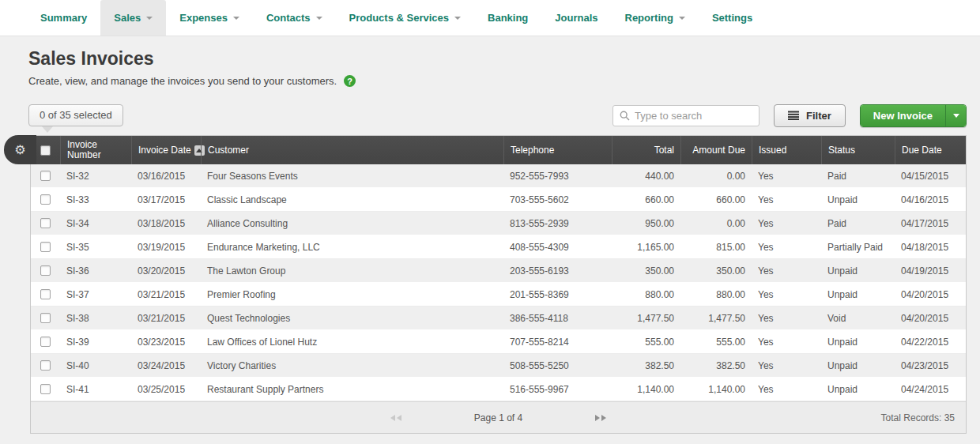 The image size is (980, 444). What do you see at coordinates (930, 224) in the screenshot?
I see `due-date-cell: 04/17/2015` at bounding box center [930, 224].